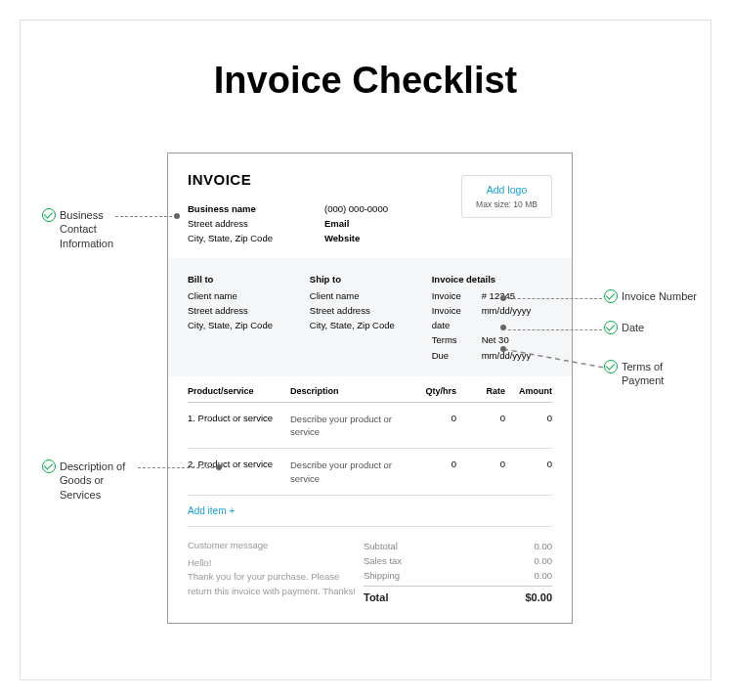 The width and height of the screenshot is (731, 700). What do you see at coordinates (369, 205) in the screenshot?
I see `invoice-header: INVOICE Business name (000) 000-0000 Str…` at bounding box center [369, 205].